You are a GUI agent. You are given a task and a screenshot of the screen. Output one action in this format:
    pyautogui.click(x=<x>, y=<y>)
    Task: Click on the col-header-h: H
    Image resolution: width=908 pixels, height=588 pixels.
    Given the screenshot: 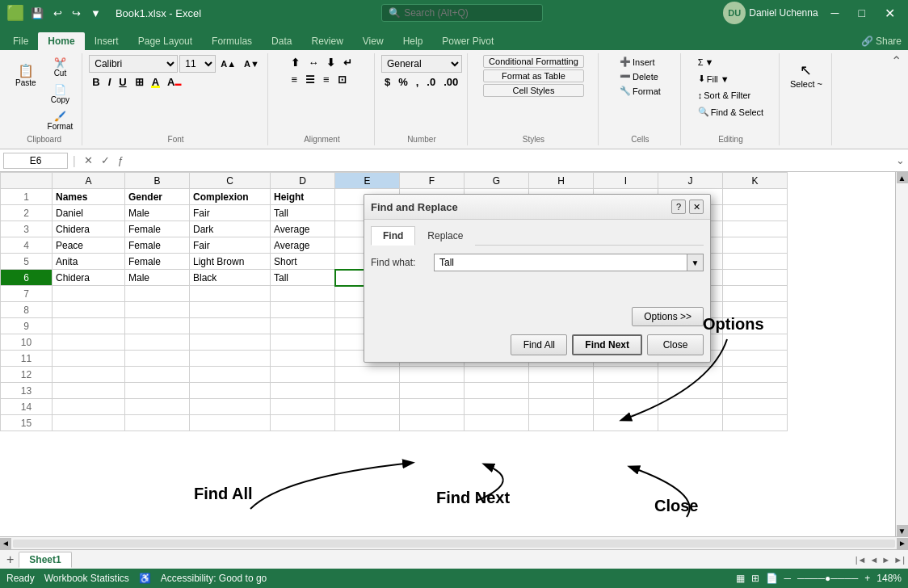 What is the action you would take?
    pyautogui.click(x=561, y=181)
    